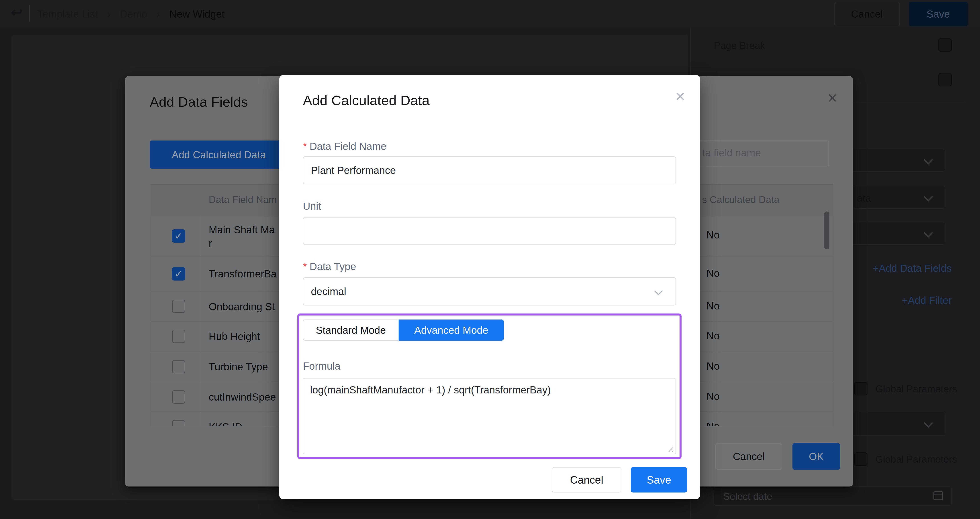 This screenshot has height=519, width=980. What do you see at coordinates (431, 390) in the screenshot?
I see `formula-value: log(mainShaftManufactor + 1) / sqrt(Tran…` at bounding box center [431, 390].